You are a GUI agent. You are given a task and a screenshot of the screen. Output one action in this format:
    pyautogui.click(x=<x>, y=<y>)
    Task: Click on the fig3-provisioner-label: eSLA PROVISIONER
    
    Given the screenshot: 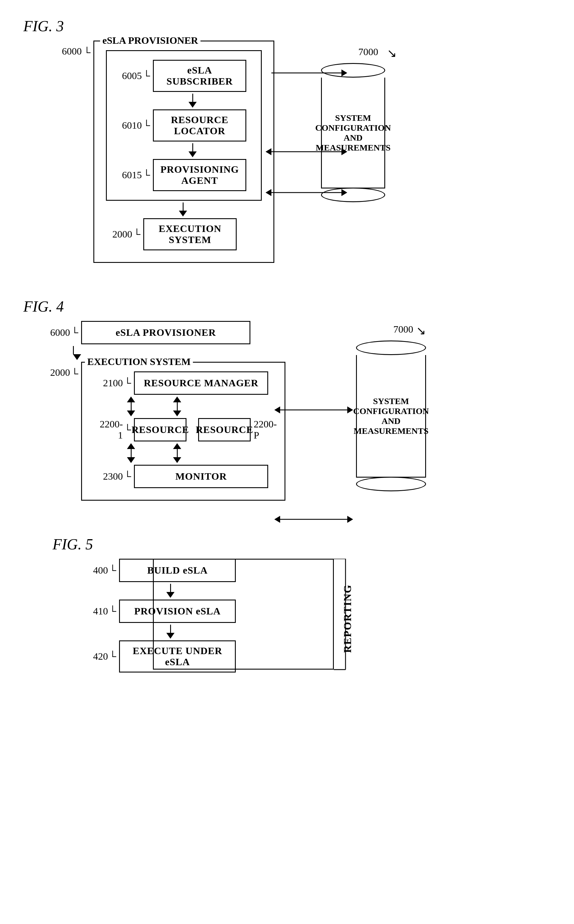 What is the action you would take?
    pyautogui.click(x=150, y=40)
    